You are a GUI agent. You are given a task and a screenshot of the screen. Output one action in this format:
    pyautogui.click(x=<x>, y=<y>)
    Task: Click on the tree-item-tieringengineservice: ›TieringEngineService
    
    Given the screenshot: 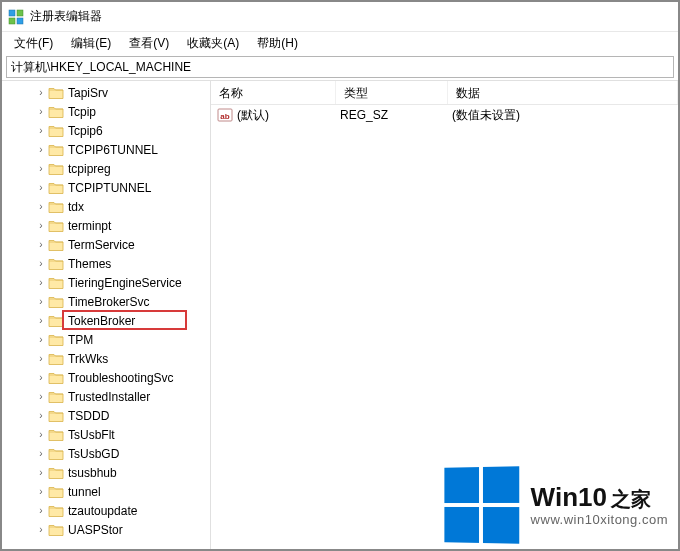 What is the action you would take?
    pyautogui.click(x=106, y=282)
    